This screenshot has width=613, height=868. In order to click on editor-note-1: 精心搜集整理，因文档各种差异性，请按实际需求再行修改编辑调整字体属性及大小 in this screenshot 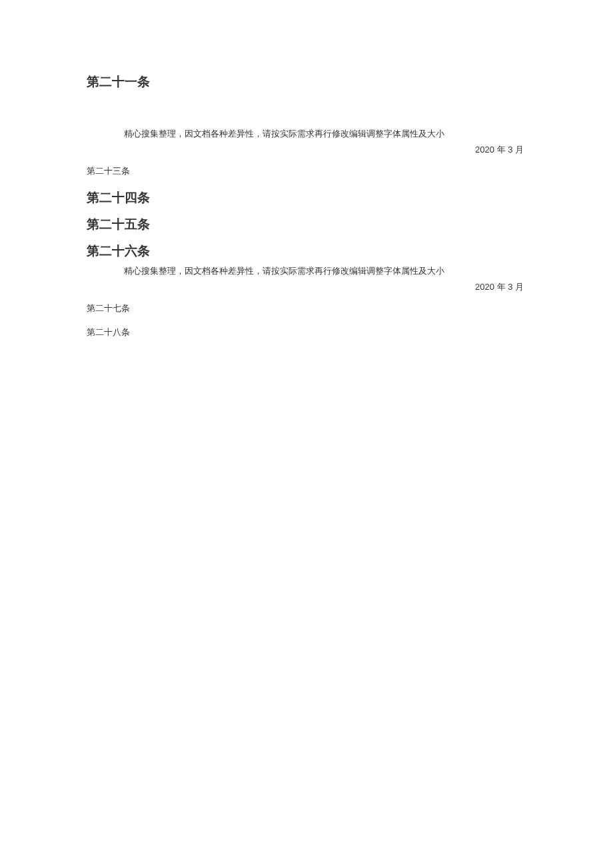, I will do `click(306, 134)`.